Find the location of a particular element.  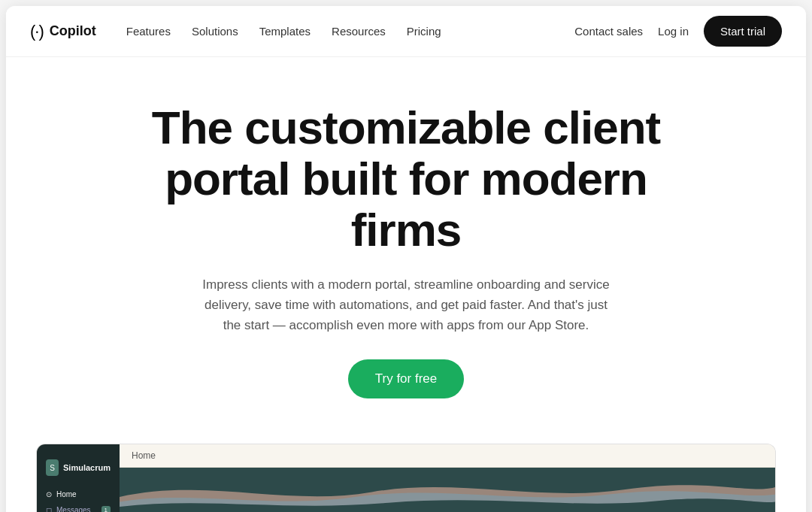

try-free-button: Try for free is located at coordinates (406, 379).